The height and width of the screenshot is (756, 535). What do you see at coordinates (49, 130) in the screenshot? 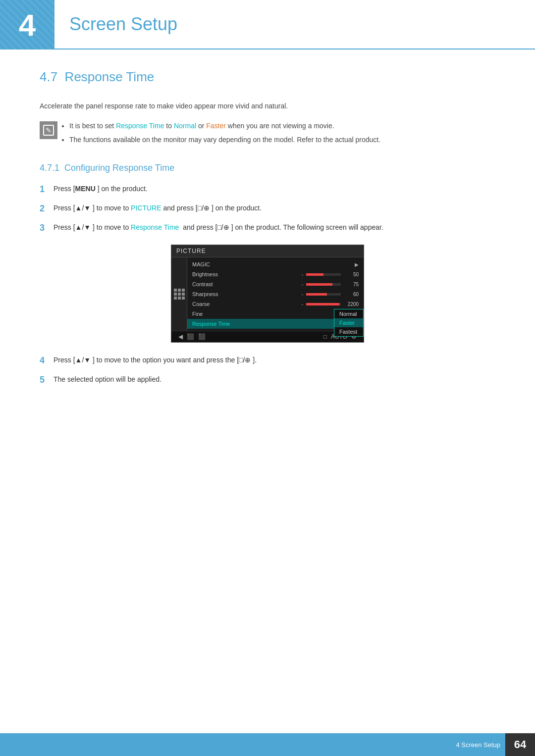
I see `pencil-icon: ✎` at bounding box center [49, 130].